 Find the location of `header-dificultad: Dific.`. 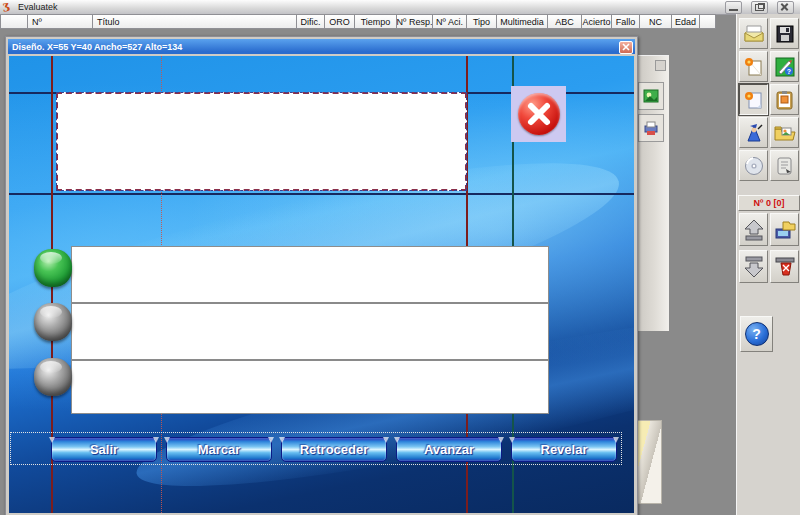

header-dificultad: Dific. is located at coordinates (311, 22).